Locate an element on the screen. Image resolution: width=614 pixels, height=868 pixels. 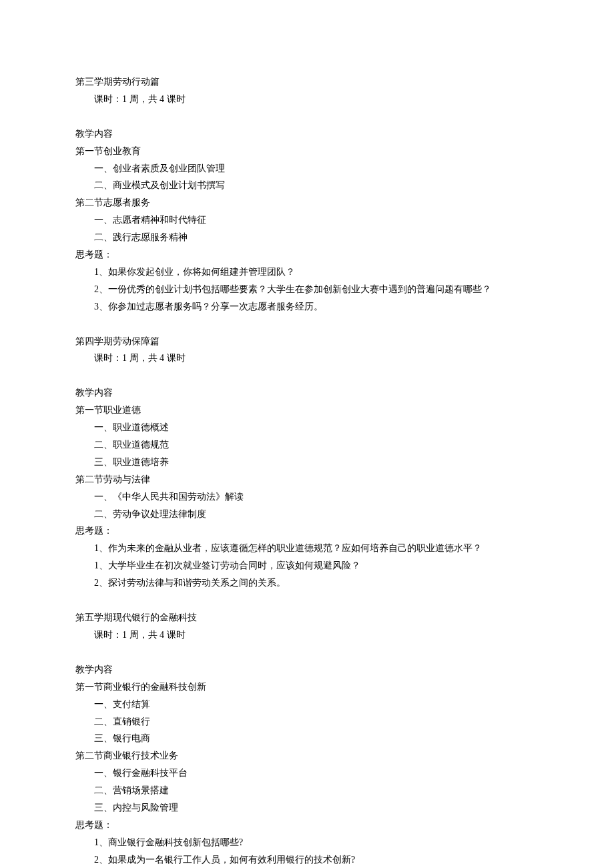
section1-title: 第一节创业教育 is located at coordinates (307, 151).